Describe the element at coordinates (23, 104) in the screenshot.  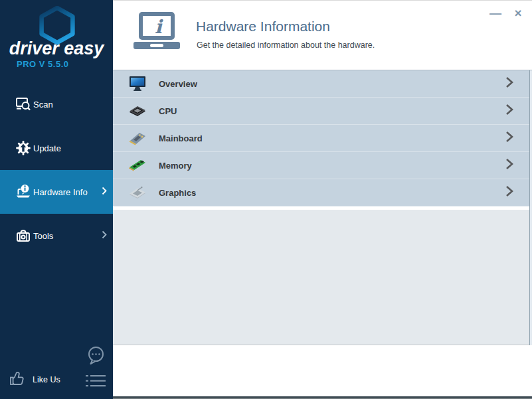
I see `scan-icon` at that location.